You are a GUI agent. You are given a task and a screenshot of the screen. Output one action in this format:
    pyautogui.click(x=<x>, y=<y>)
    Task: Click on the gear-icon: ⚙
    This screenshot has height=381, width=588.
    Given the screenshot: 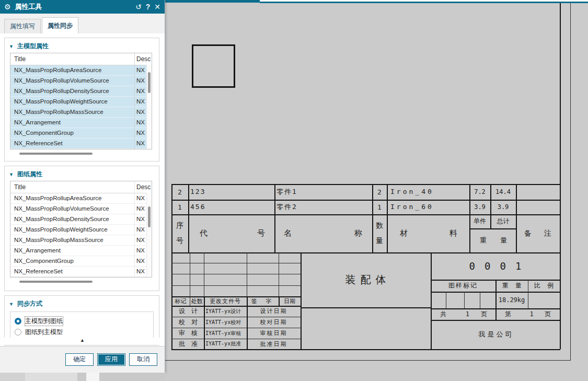 What is the action you would take?
    pyautogui.click(x=7, y=7)
    